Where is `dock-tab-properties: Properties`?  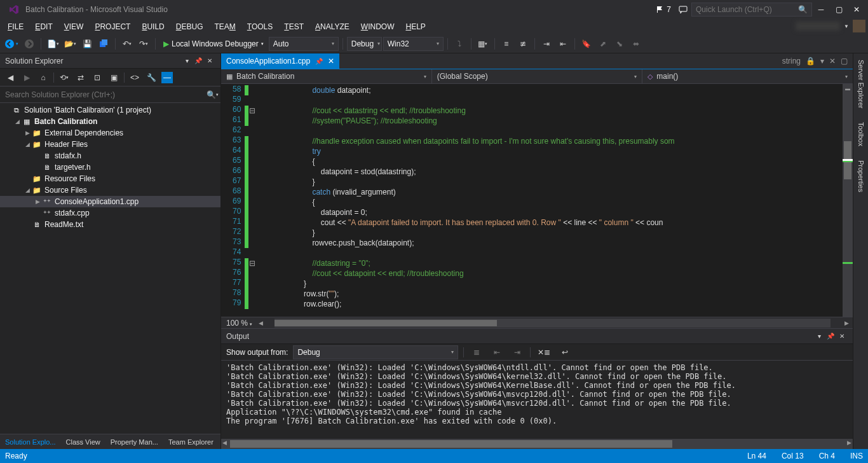
dock-tab-properties: Properties is located at coordinates (861, 176).